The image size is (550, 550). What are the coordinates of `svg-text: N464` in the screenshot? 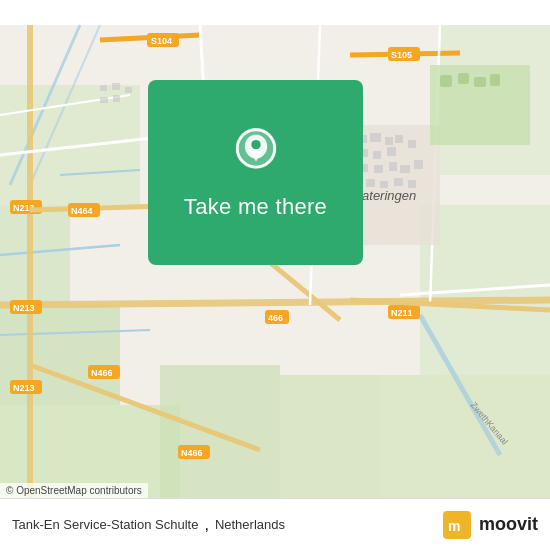 It's located at (82, 211).